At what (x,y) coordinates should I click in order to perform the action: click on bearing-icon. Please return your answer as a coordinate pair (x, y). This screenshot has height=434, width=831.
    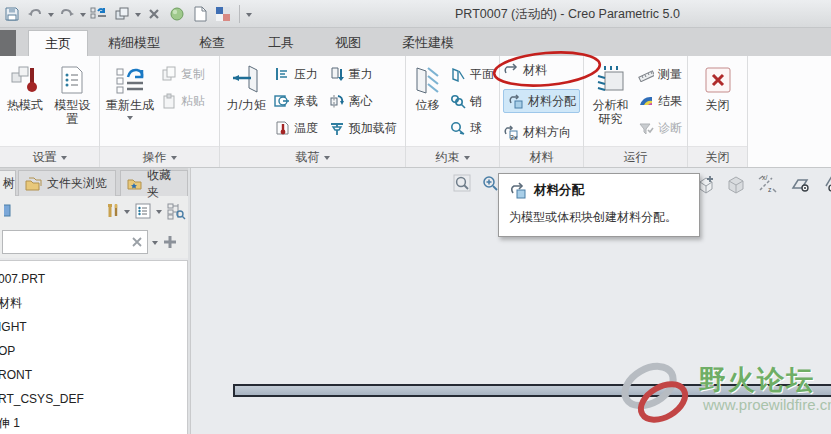
    Looking at the image, I should click on (282, 101).